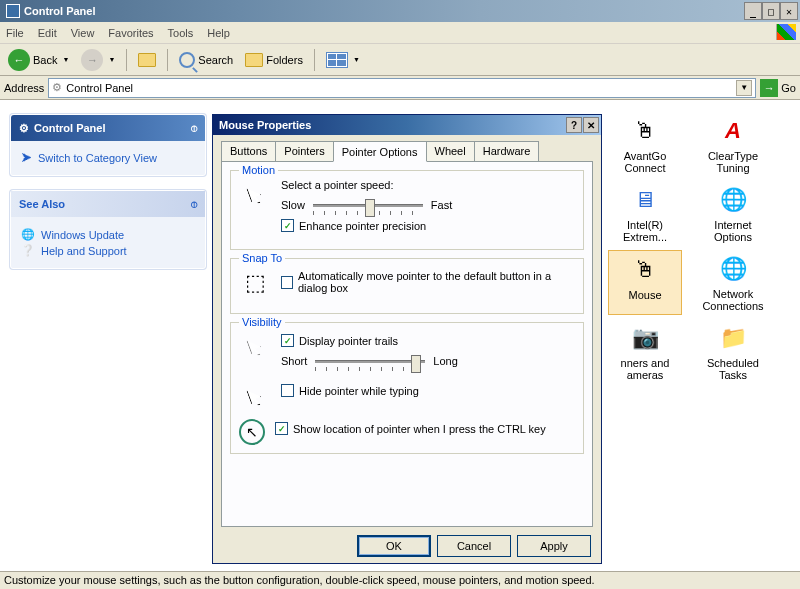 Image resolution: width=800 pixels, height=589 pixels. I want to click on icon-avantgo: 🖱 AvantGo Connect, so click(645, 144).